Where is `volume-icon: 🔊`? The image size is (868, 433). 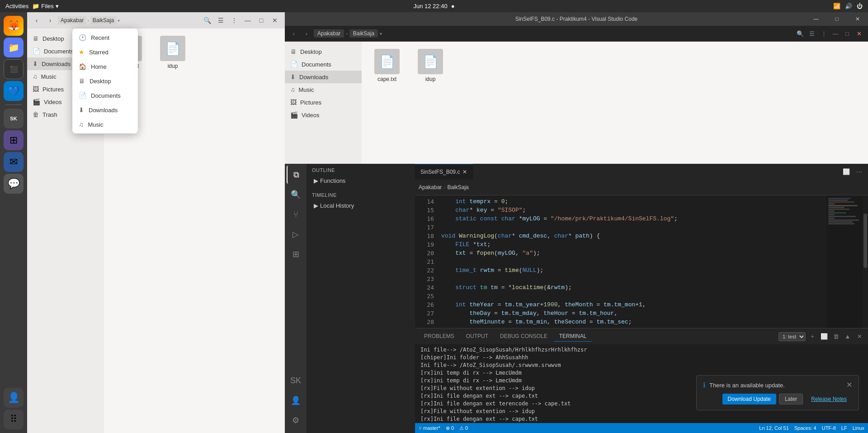 volume-icon: 🔊 is located at coordinates (849, 6).